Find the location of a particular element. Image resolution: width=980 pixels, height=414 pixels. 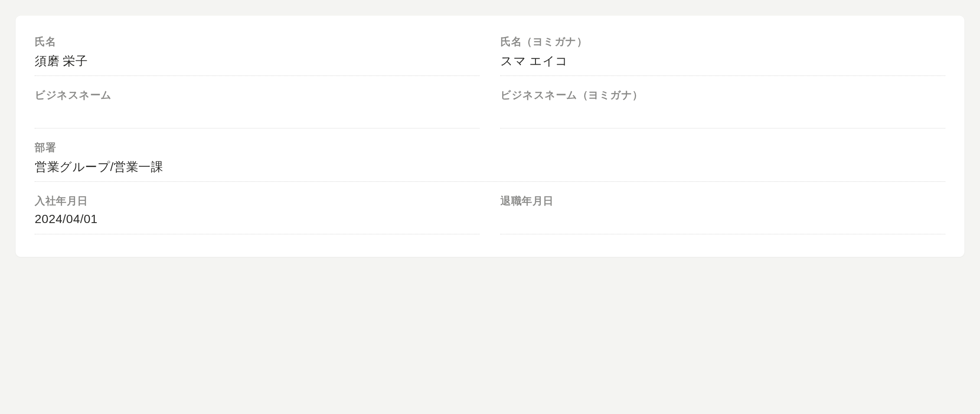

row-business-name: ビジネスネーム ビジネスネーム（ヨミガナ） is located at coordinates (490, 108).